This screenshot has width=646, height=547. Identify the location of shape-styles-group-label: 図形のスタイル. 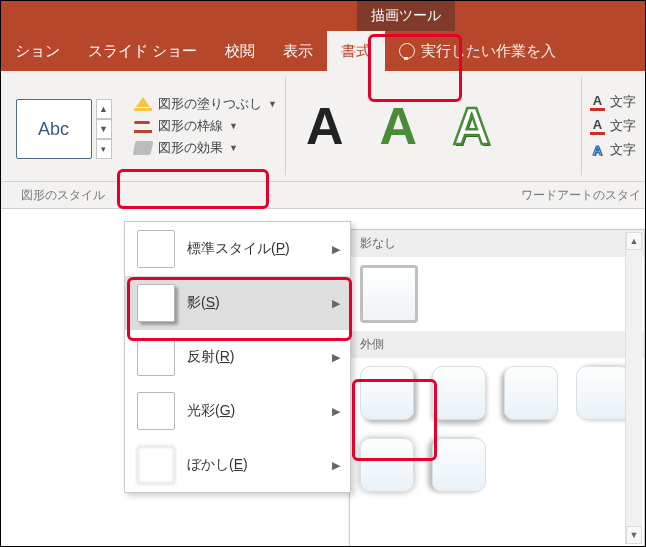
(63, 195).